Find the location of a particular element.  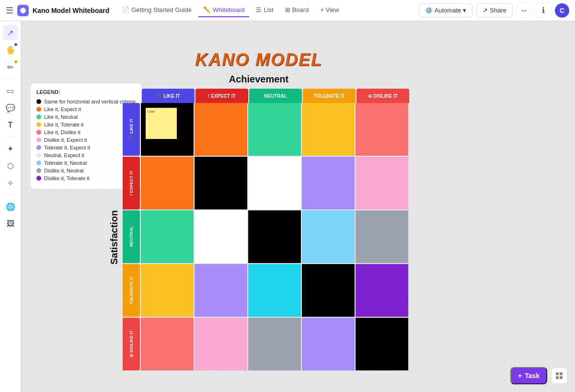

cell-expect-it-expect-it is located at coordinates (221, 183).